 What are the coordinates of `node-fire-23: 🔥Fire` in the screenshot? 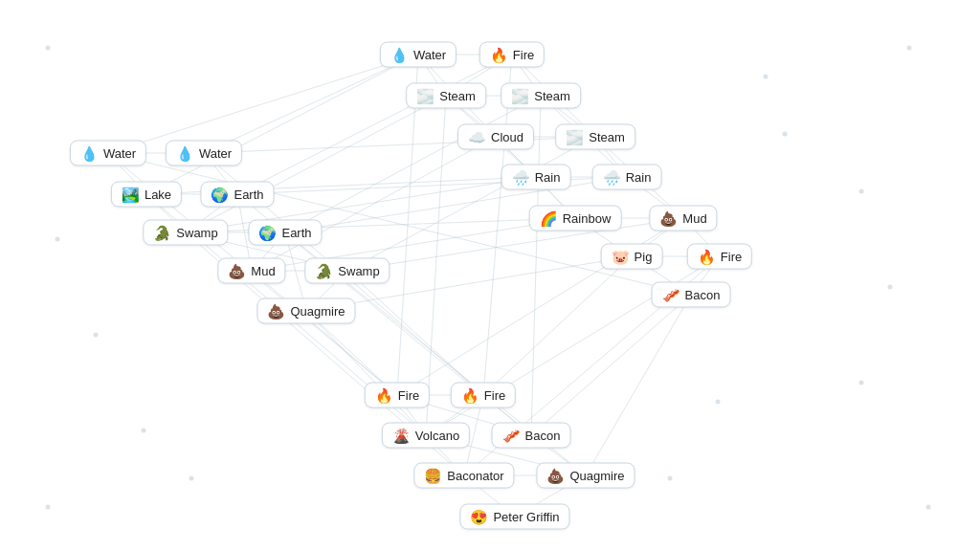 It's located at (483, 396).